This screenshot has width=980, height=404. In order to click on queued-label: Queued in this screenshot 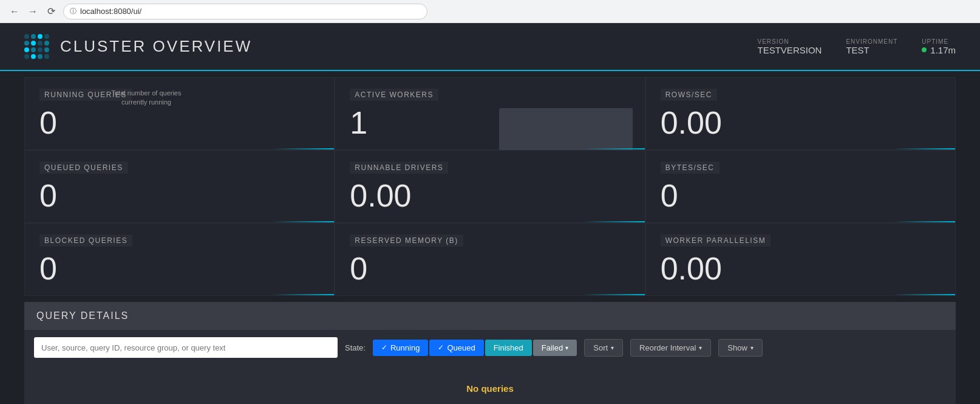, I will do `click(461, 348)`.